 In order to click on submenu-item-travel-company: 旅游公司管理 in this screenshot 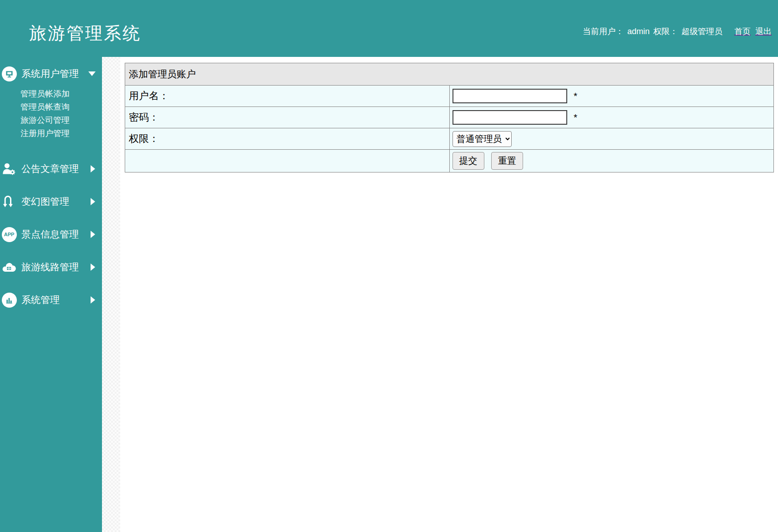, I will do `click(61, 120)`.